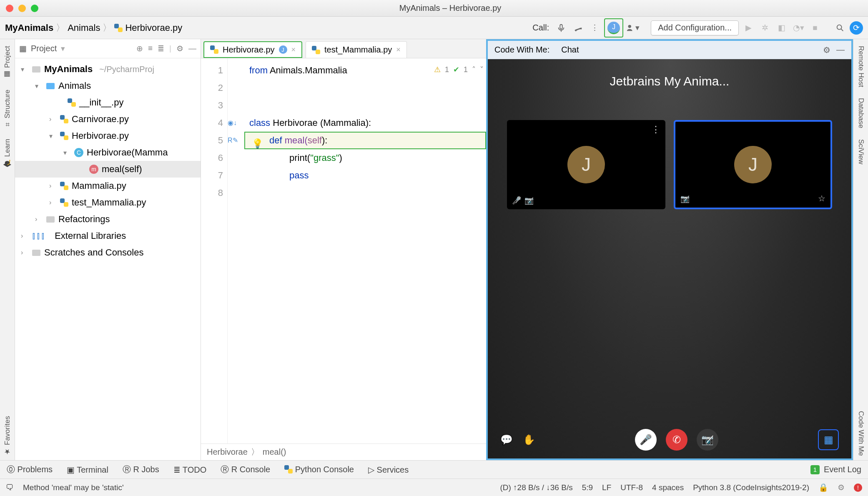 This screenshot has height=496, width=868. What do you see at coordinates (35, 8) in the screenshot?
I see `zoom-window-icon` at bounding box center [35, 8].